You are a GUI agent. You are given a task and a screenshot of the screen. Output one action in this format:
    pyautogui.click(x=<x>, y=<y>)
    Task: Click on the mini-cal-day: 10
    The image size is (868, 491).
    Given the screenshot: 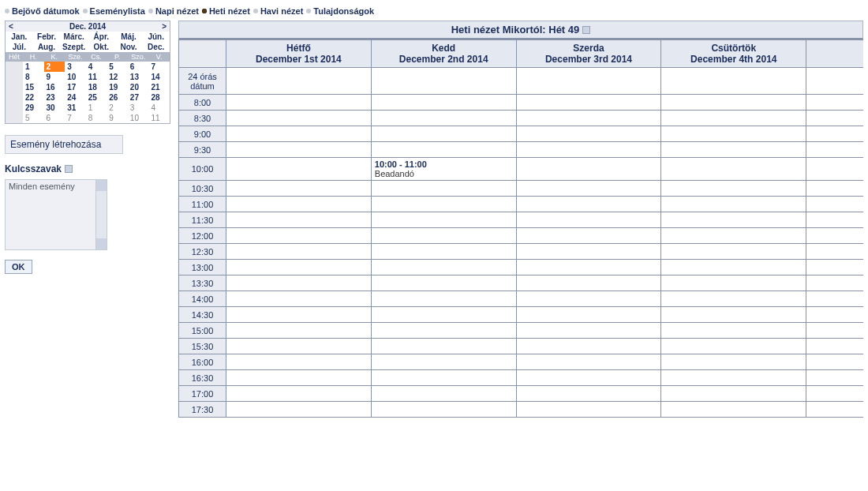 What is the action you would take?
    pyautogui.click(x=139, y=118)
    